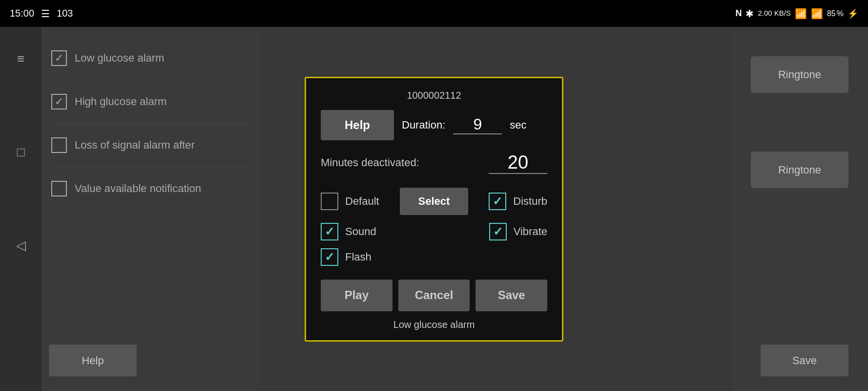 Image resolution: width=868 pixels, height=391 pixels. Describe the element at coordinates (434, 96) in the screenshot. I see `alarm-id: 1000002112` at that location.